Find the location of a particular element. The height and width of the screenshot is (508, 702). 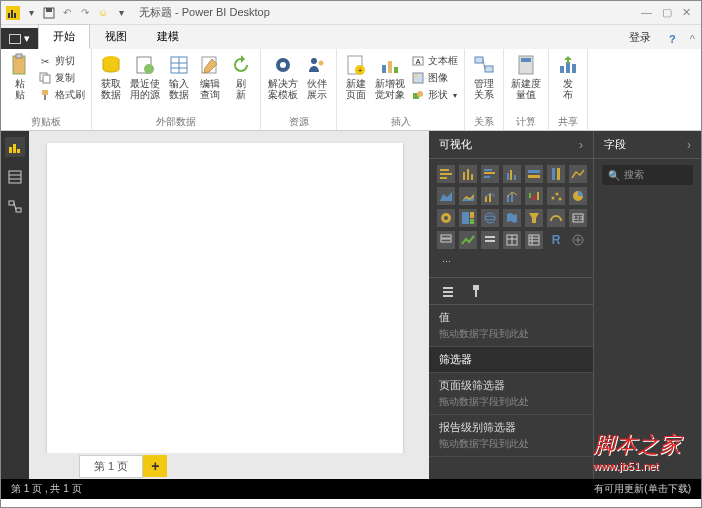

partner-showcase-button: 伙伴展示 is located at coordinates (317, 76).